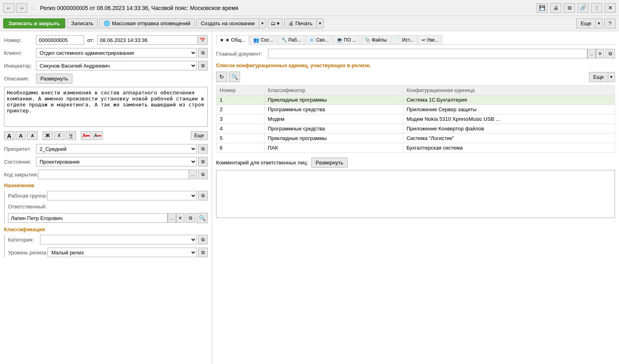  Describe the element at coordinates (416, 110) in the screenshot. I see `table-row: 2 Программные средства Приложение Сервер…` at that location.